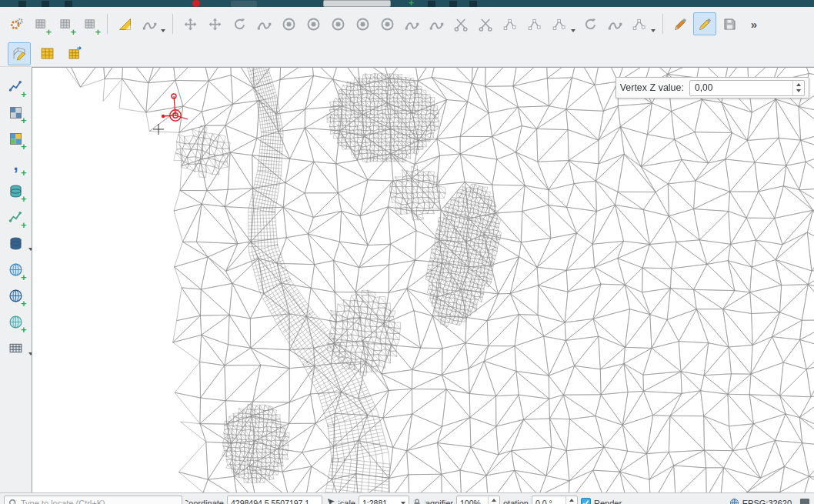 This screenshot has width=814, height=504. I want to click on fill-ring-icon, so click(339, 25).